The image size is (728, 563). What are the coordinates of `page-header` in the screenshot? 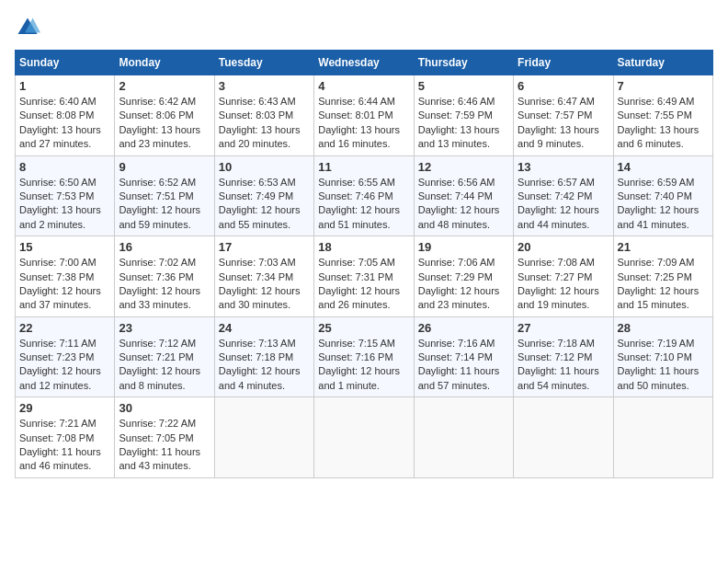 It's located at (364, 28).